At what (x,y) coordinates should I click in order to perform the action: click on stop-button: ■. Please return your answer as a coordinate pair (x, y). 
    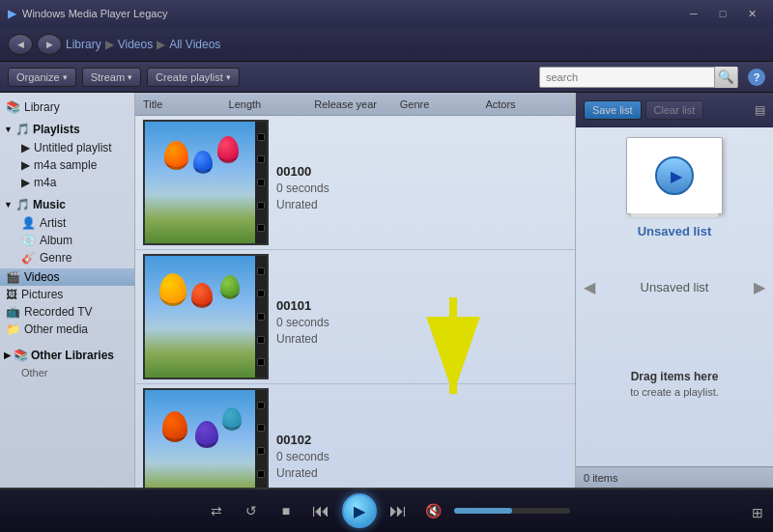
    Looking at the image, I should click on (286, 511).